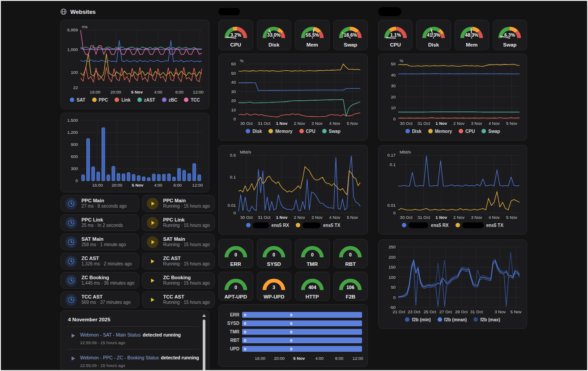 The image size is (588, 371). What do you see at coordinates (192, 100) in the screenshot?
I see `legend-item: TCC` at bounding box center [192, 100].